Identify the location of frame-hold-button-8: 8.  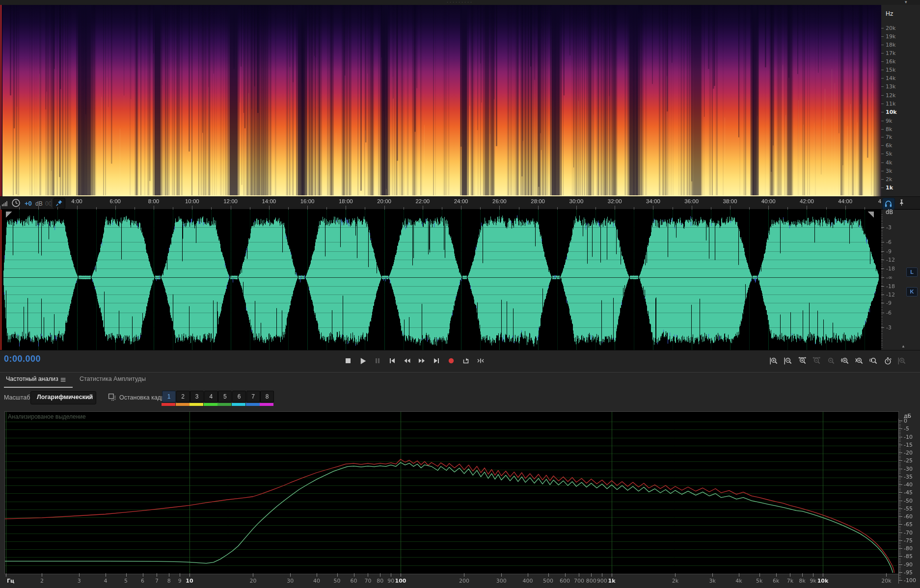
(267, 397).